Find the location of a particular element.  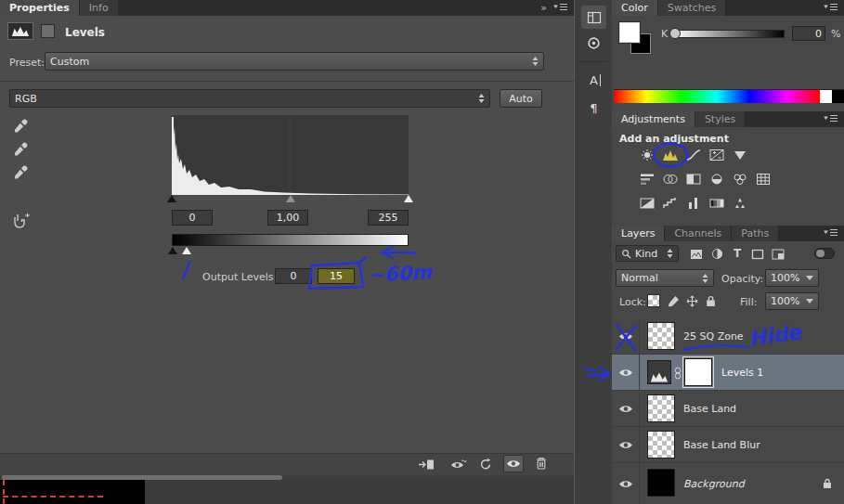

blend-mode-select: Normal is located at coordinates (665, 278).